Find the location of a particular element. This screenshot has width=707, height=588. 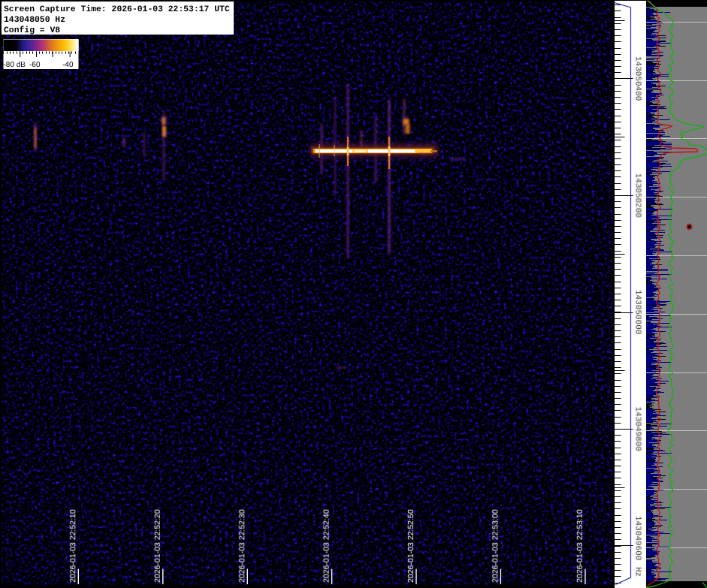

svg-text: 2026-01-03 22:52:30 is located at coordinates (242, 546).